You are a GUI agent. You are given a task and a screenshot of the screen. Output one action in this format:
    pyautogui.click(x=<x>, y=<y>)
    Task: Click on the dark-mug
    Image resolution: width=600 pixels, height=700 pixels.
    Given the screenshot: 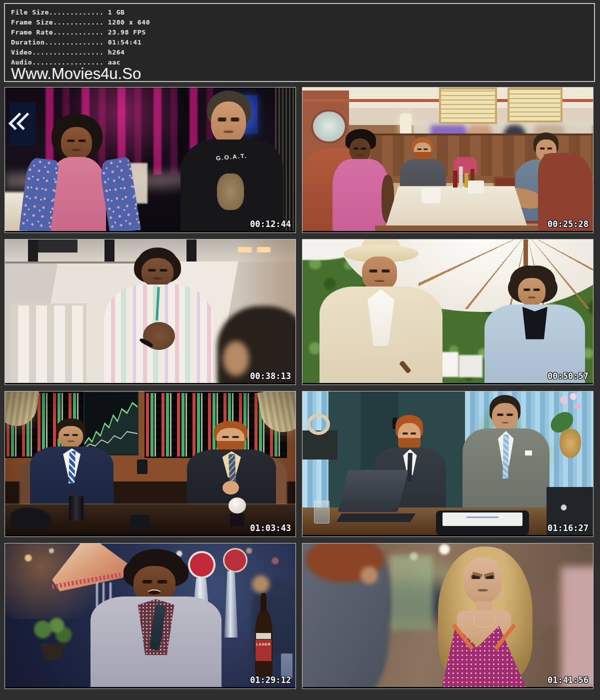 What is the action you would take?
    pyautogui.click(x=140, y=523)
    